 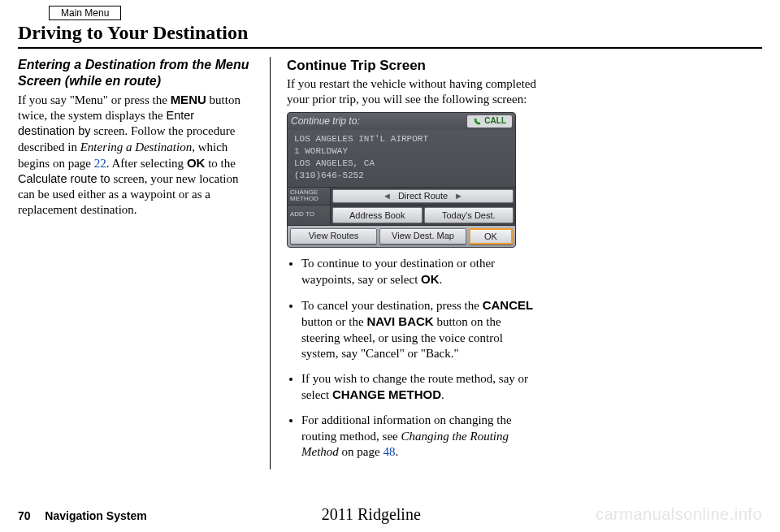 I want to click on change-method-label: CHANGE METHOD, so click(x=309, y=197).